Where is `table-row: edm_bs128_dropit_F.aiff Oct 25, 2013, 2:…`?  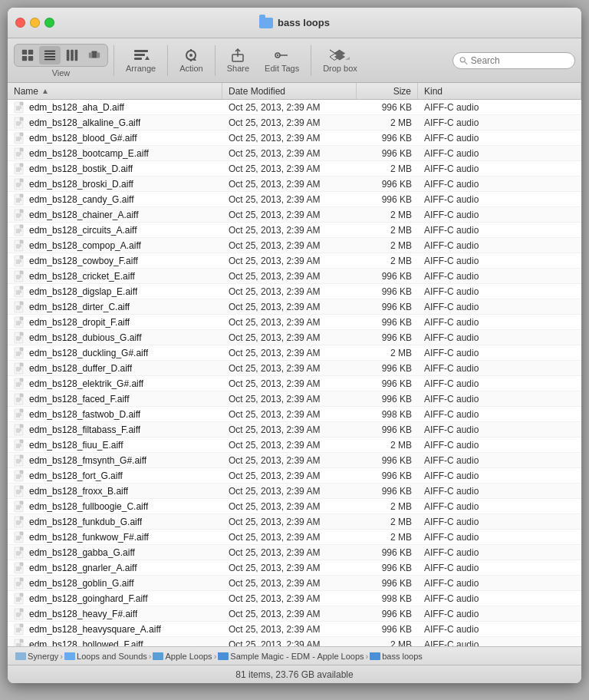 table-row: edm_bs128_dropit_F.aiff Oct 25, 2013, 2:… is located at coordinates (294, 322).